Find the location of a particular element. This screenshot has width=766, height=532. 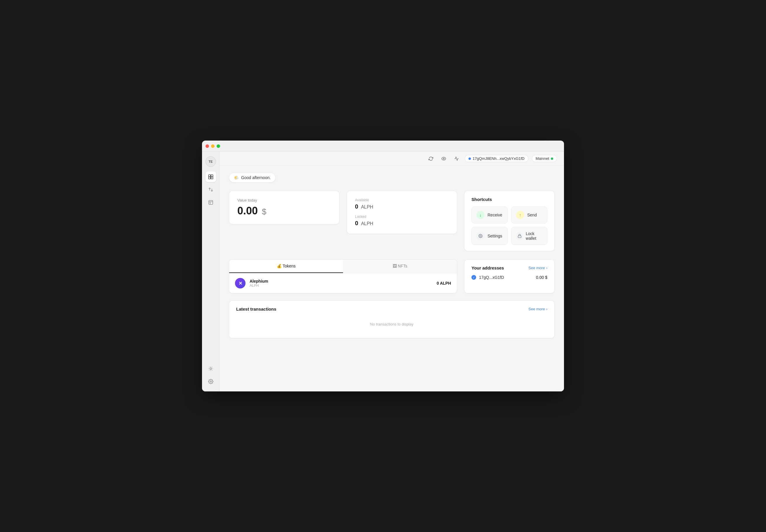

maximize-button is located at coordinates (218, 146).